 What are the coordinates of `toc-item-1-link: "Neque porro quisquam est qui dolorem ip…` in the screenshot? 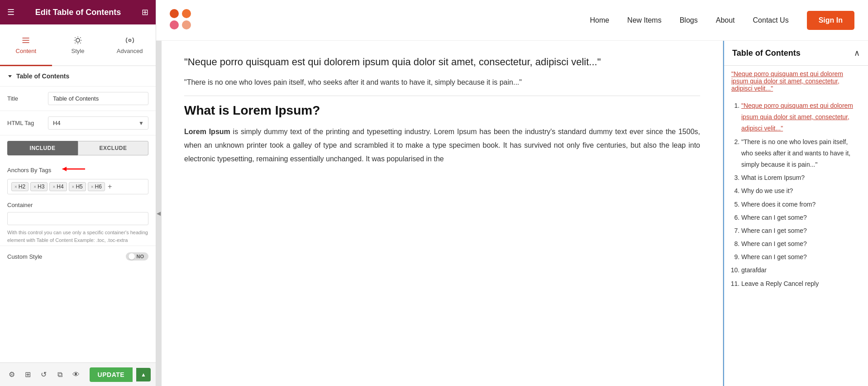 It's located at (797, 117).